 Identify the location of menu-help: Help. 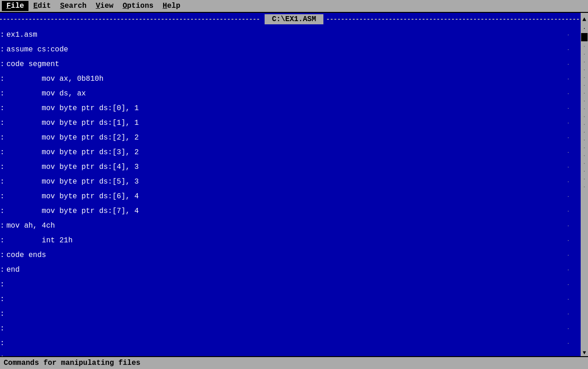
(171, 6).